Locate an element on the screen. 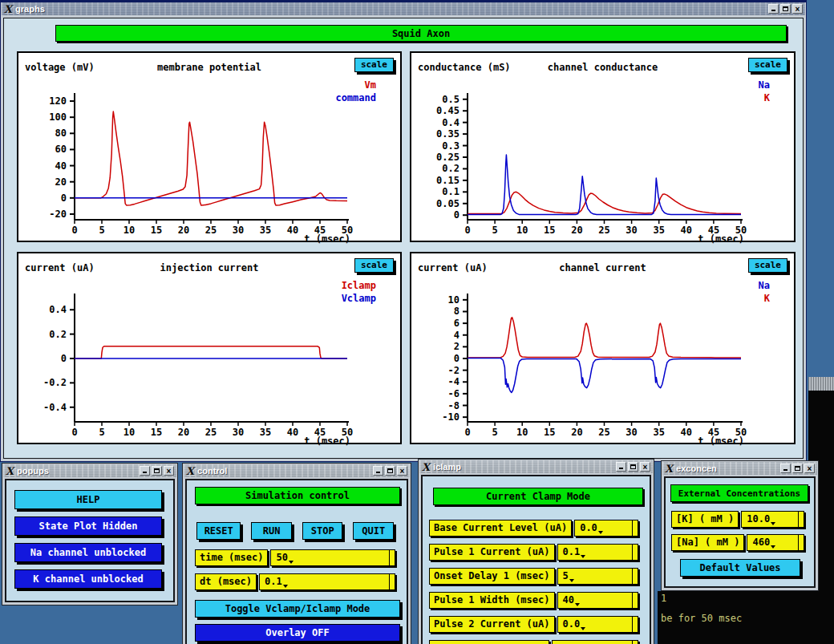 The width and height of the screenshot is (834, 644). terminal-text-line: be for 50 msec is located at coordinates (701, 618).